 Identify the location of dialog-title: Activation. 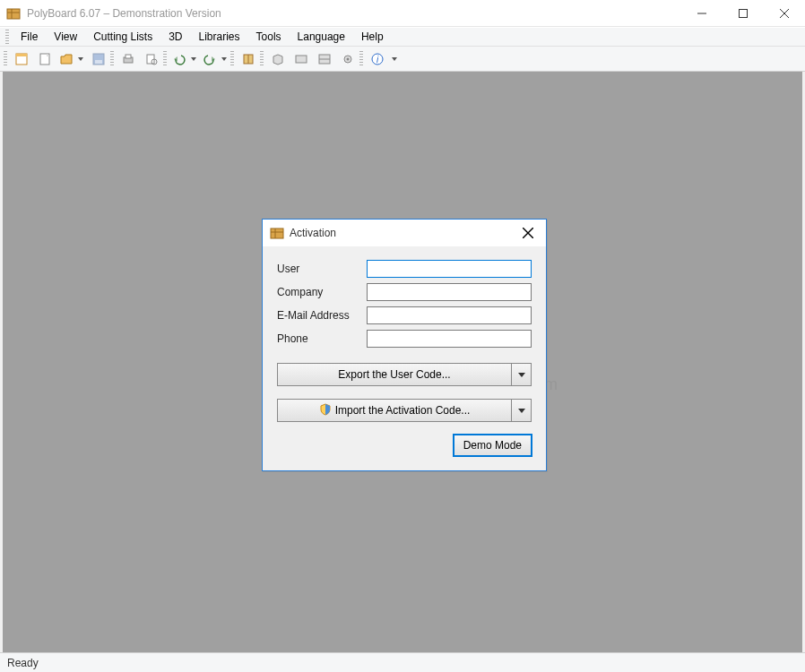
(313, 233).